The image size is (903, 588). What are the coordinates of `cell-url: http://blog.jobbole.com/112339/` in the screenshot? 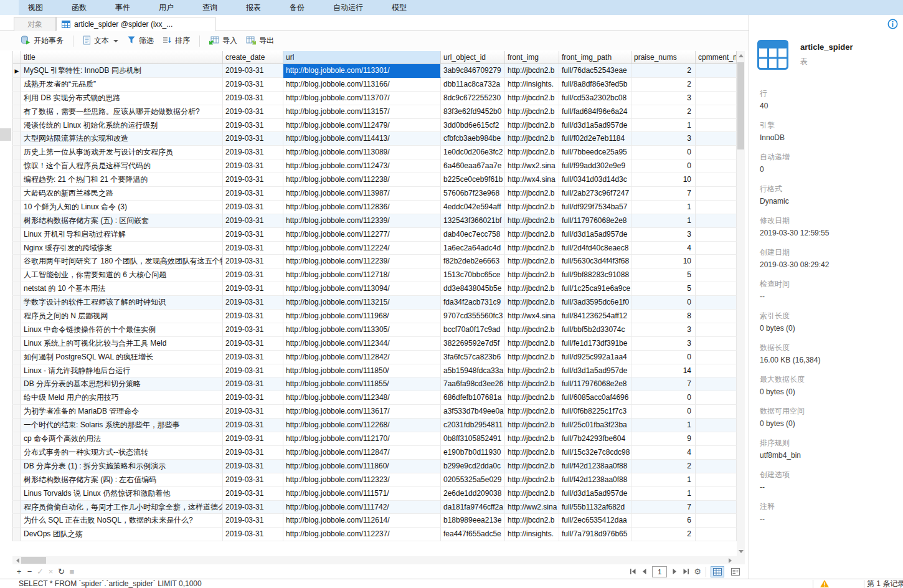 It's located at (362, 221).